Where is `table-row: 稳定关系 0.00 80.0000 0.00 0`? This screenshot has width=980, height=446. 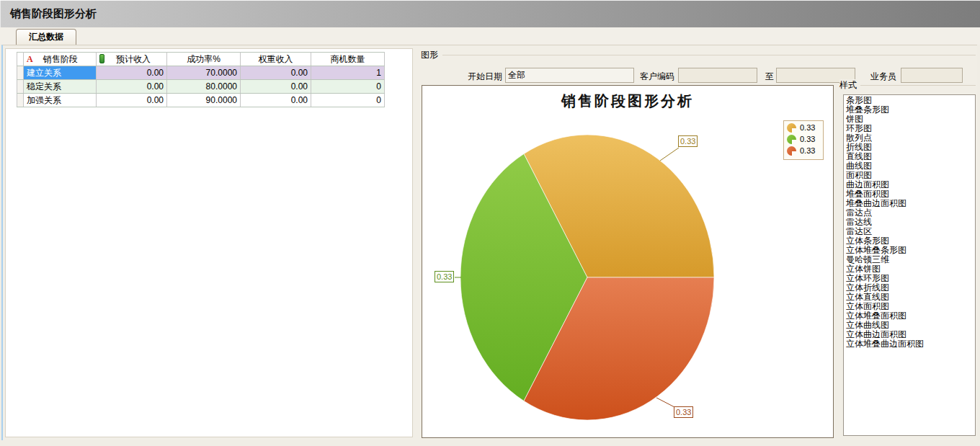 table-row: 稳定关系 0.00 80.0000 0.00 0 is located at coordinates (201, 86).